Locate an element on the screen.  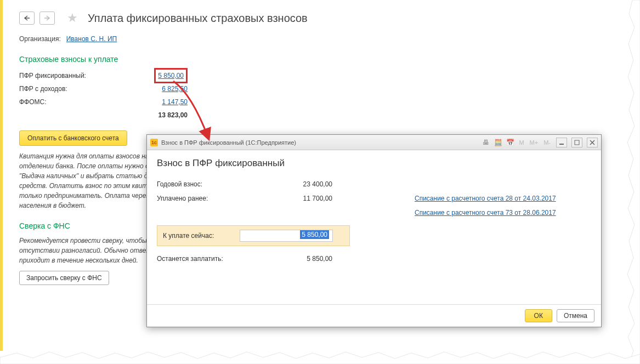
remaining-label: Останется заплатить: is located at coordinates (212, 259).